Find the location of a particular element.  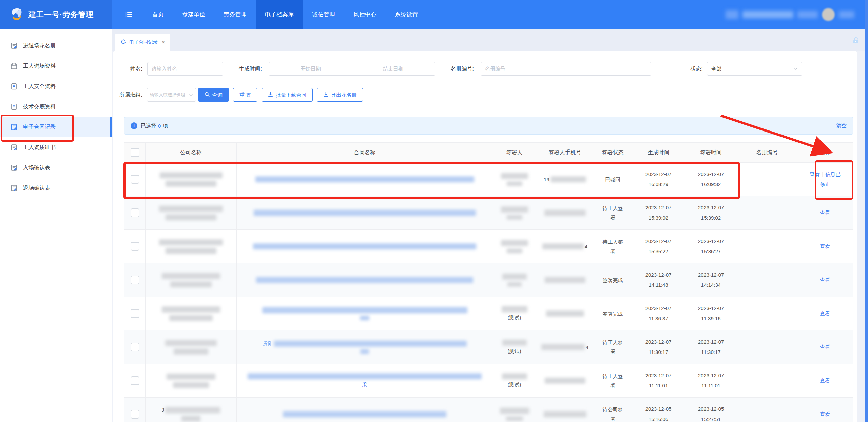

search-button-label: 查询 is located at coordinates (217, 95).